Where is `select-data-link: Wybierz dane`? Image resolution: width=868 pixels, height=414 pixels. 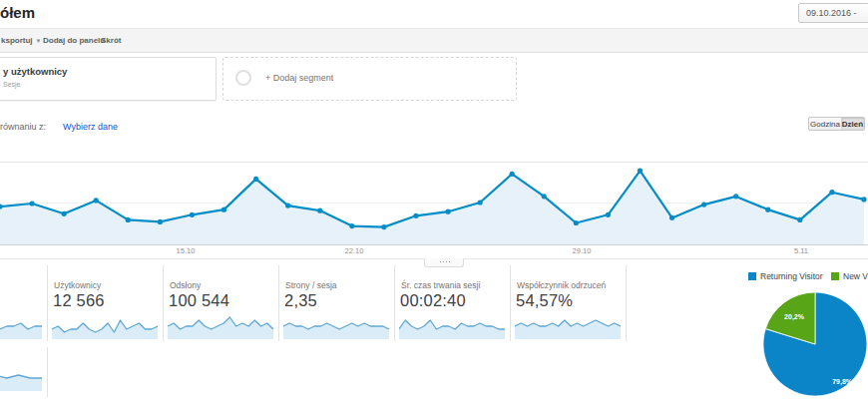
select-data-link: Wybierz dane is located at coordinates (90, 127).